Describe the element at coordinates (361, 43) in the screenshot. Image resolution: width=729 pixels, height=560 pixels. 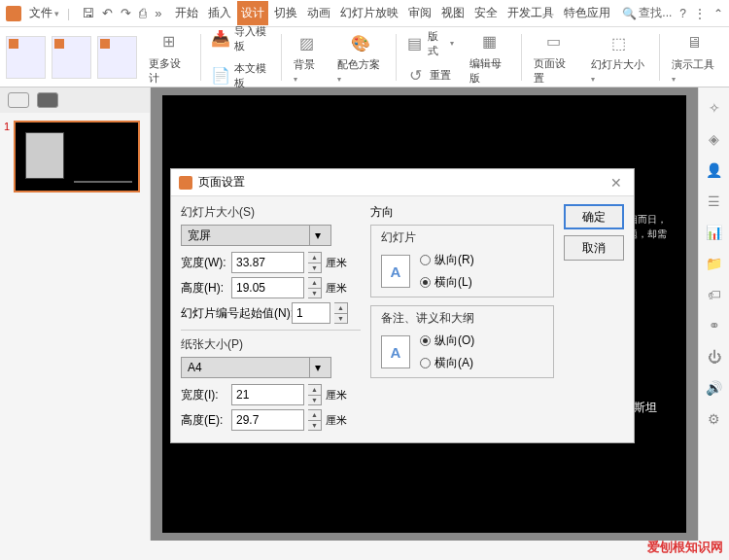
I see `palette-icon: 🎨` at that location.